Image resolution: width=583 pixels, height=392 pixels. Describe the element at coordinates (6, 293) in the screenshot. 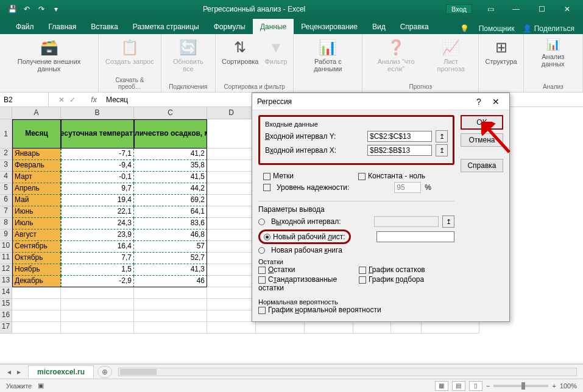

I see `row-header: 14` at that location.